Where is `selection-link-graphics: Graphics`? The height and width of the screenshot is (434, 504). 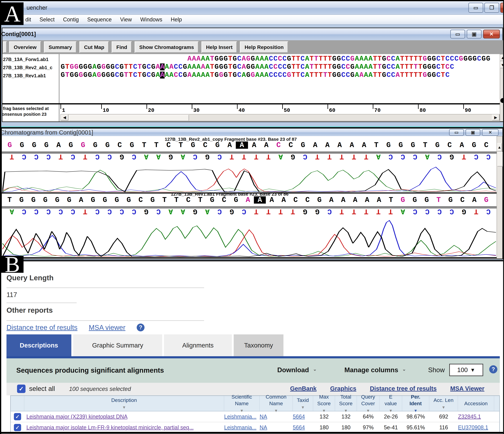 selection-link-graphics: Graphics is located at coordinates (343, 389).